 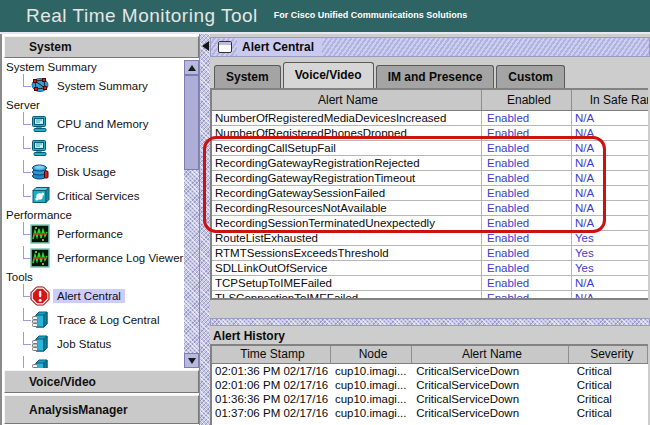 What do you see at coordinates (430, 194) in the screenshot?
I see `alert-row: RecordingGatewaySessionFailedEnabledN/A` at bounding box center [430, 194].